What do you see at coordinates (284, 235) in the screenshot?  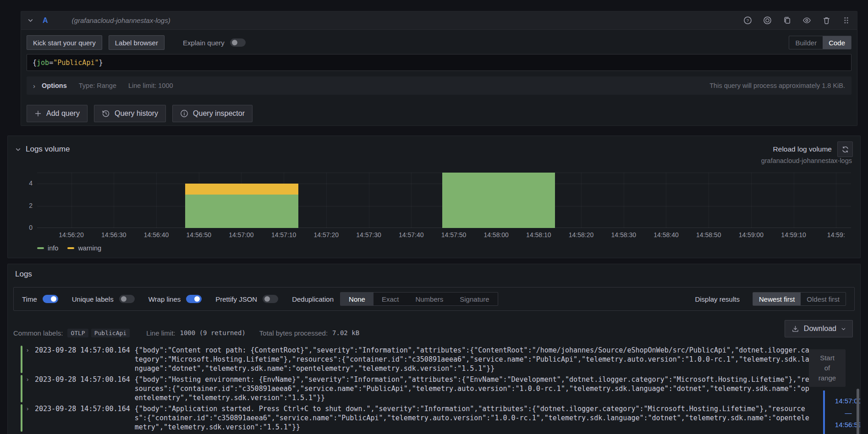 I see `x-tick-label: 14:57:10` at bounding box center [284, 235].